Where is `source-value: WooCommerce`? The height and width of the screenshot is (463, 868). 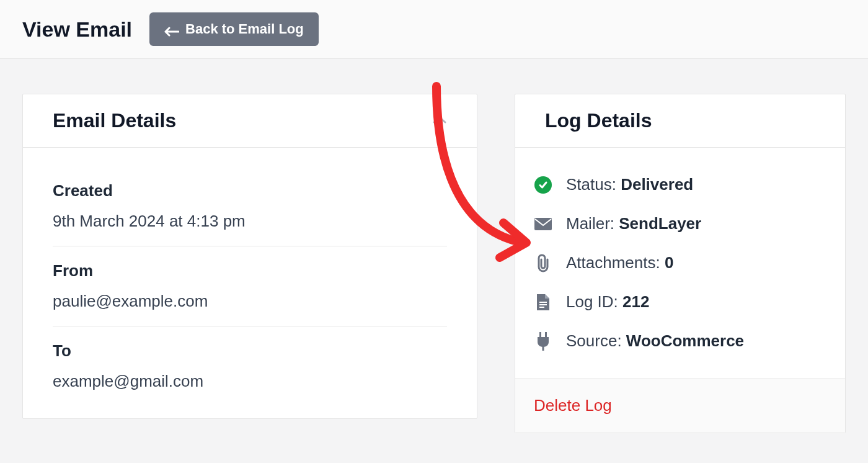
source-value: WooCommerce is located at coordinates (685, 341).